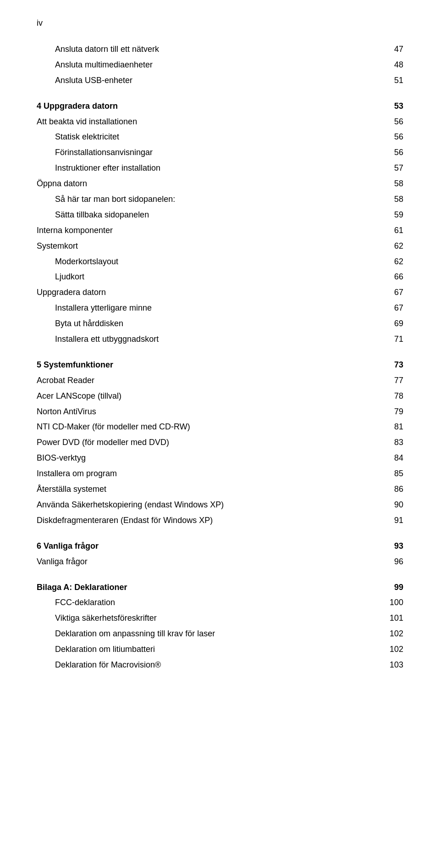 The width and height of the screenshot is (440, 868). What do you see at coordinates (187, 381) in the screenshot?
I see `toc-label: Acrobat Reader` at bounding box center [187, 381].